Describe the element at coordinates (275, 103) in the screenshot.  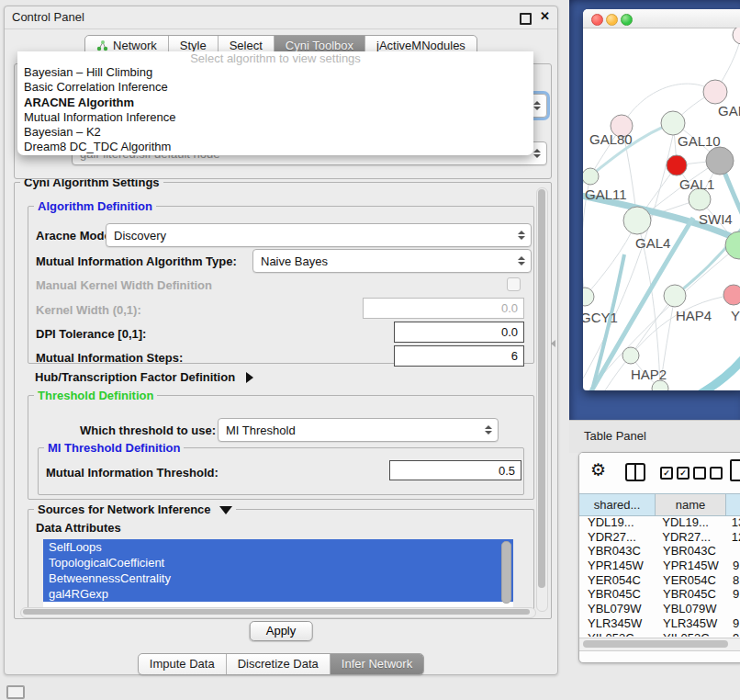
I see `dropdown-item: ARACNE Algorithm` at that location.